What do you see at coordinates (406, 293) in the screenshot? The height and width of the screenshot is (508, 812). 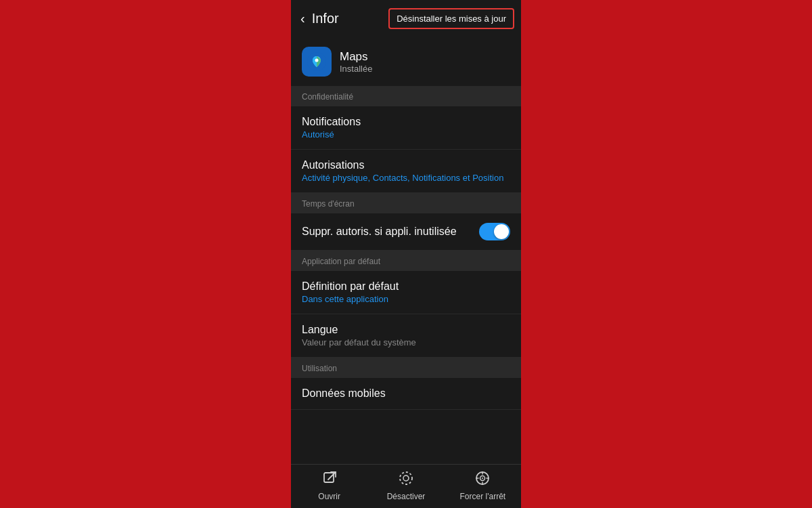 I see `setting-definition-inner: Définition par défaut Dans cette applica…` at bounding box center [406, 293].